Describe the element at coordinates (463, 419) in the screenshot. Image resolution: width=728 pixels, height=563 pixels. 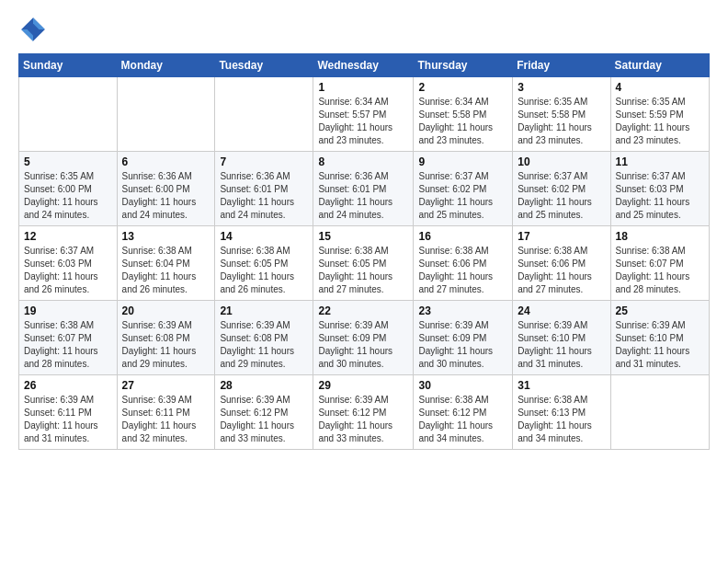
I see `day-info: Sunrise: 6:38 AM Sunset: 6:12 PM Dayligh…` at that location.